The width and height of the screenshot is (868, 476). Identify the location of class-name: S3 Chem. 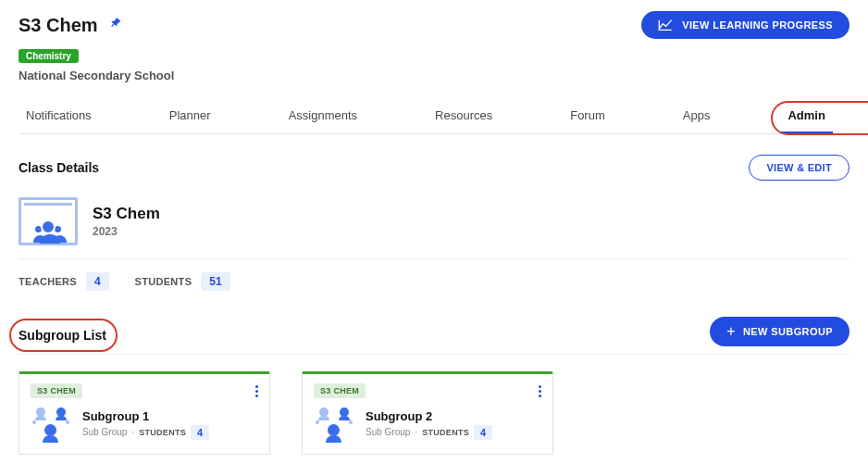
(126, 214).